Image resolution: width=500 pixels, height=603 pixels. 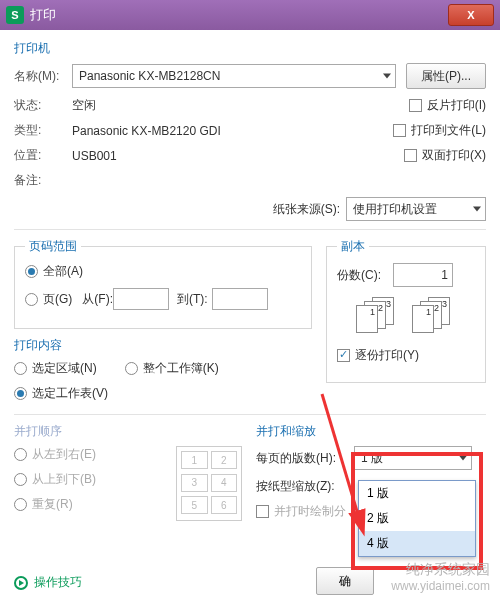 What do you see at coordinates (353, 246) in the screenshot?
I see `copies-section: 副本` at bounding box center [353, 246].